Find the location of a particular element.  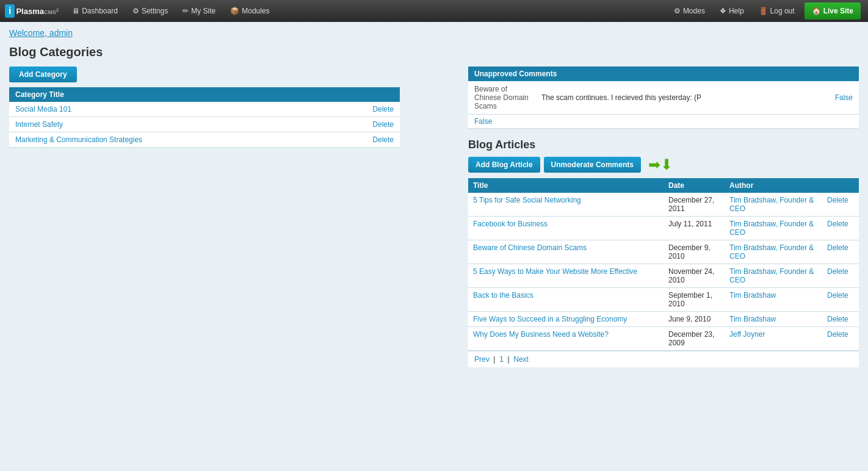

col-date: Date is located at coordinates (694, 185).